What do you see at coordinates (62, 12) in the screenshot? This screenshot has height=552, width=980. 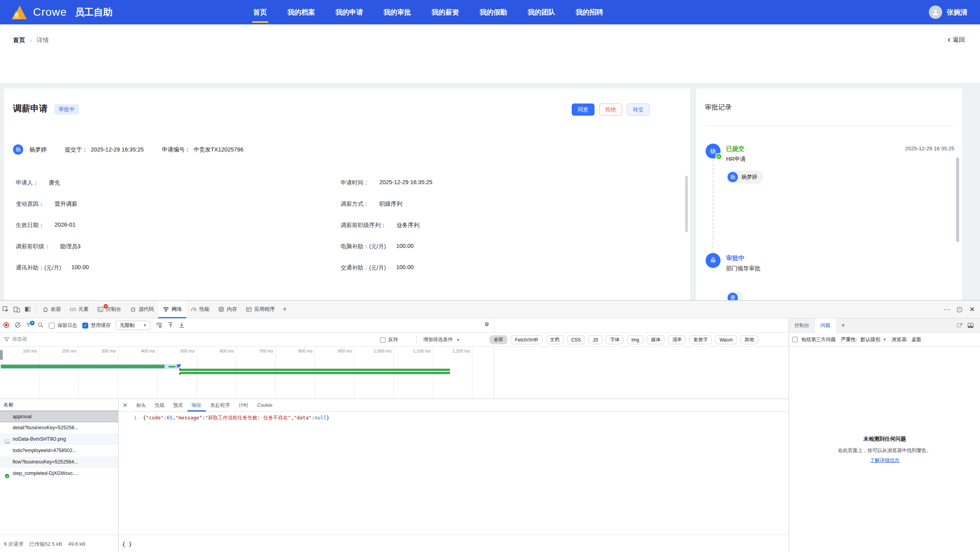 I see `brand-logo: Crowe 员工自助` at bounding box center [62, 12].